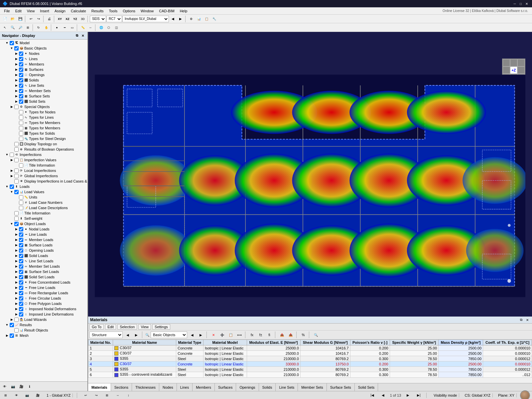 The width and height of the screenshot is (532, 399). Describe the element at coordinates (214, 19) in the screenshot. I see `tb-btn-a4: 🔧` at that location.